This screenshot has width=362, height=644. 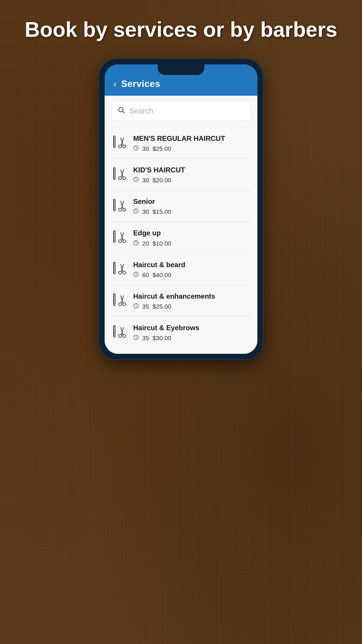 What do you see at coordinates (192, 180) in the screenshot?
I see `service-meta: 30 $20.00` at bounding box center [192, 180].